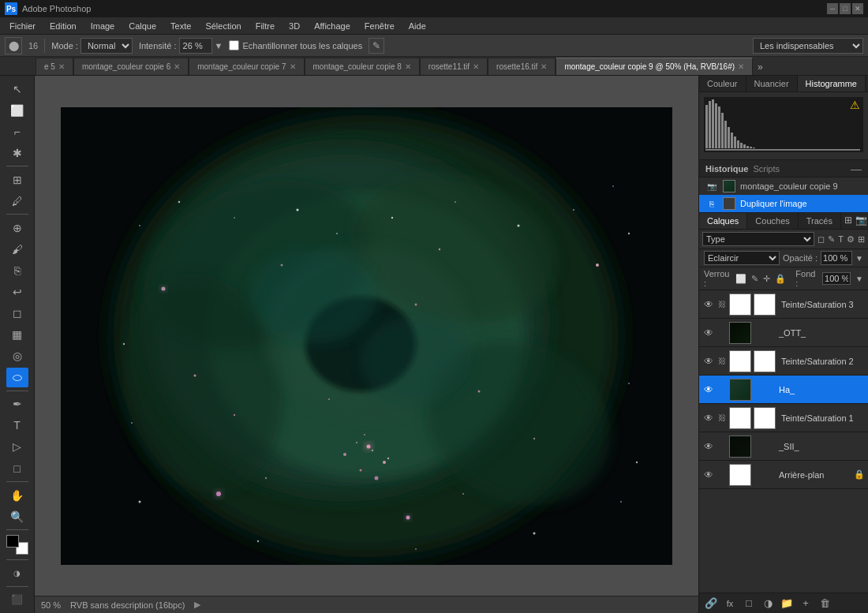  I want to click on layer-eye-ott: 👁, so click(709, 333).